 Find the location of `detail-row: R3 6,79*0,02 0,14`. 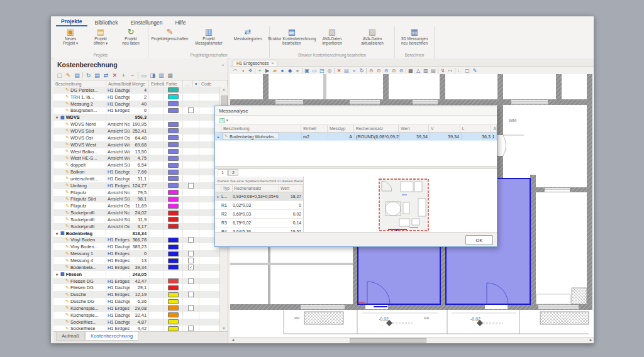

detail-row: R3 6,79*0,02 0,14 is located at coordinates (259, 223).